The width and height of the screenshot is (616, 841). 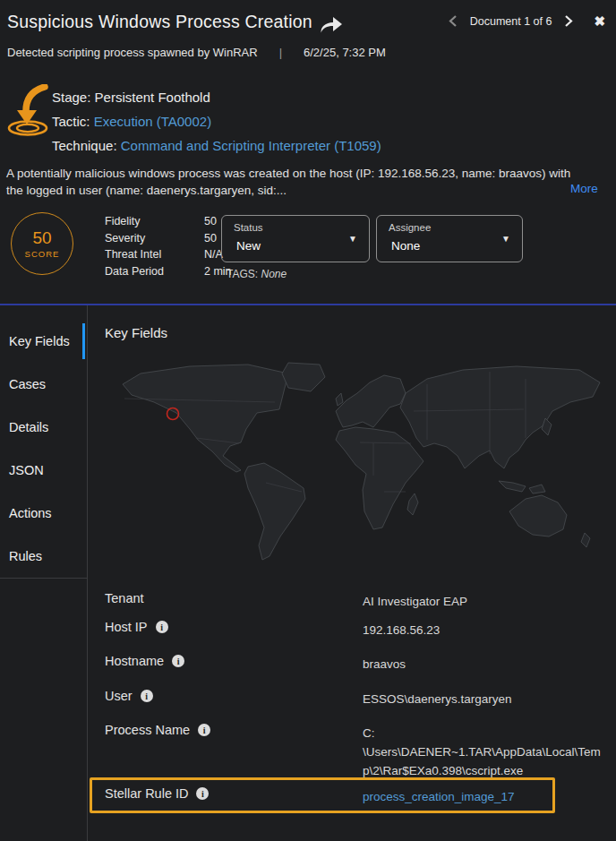 I want to click on subtitle: Detected scripting process spawned by Wi…, so click(x=197, y=52).